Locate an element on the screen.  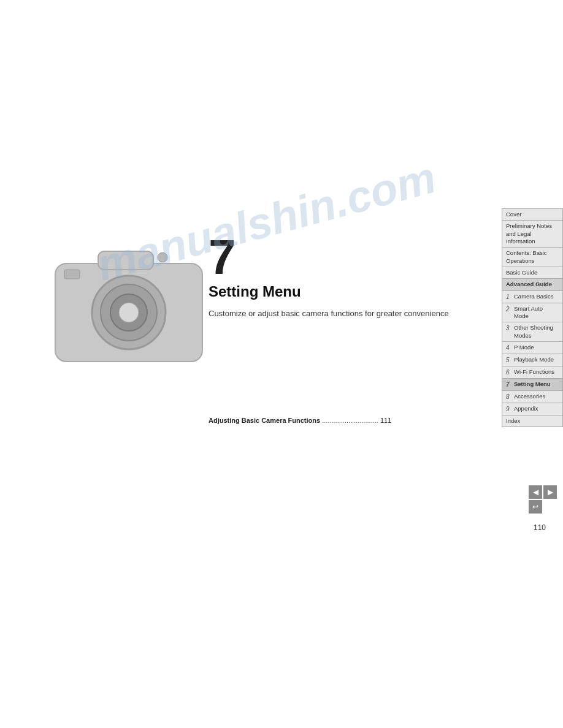
sidebar-item-p-mode: 4 P Mode is located at coordinates (532, 347).